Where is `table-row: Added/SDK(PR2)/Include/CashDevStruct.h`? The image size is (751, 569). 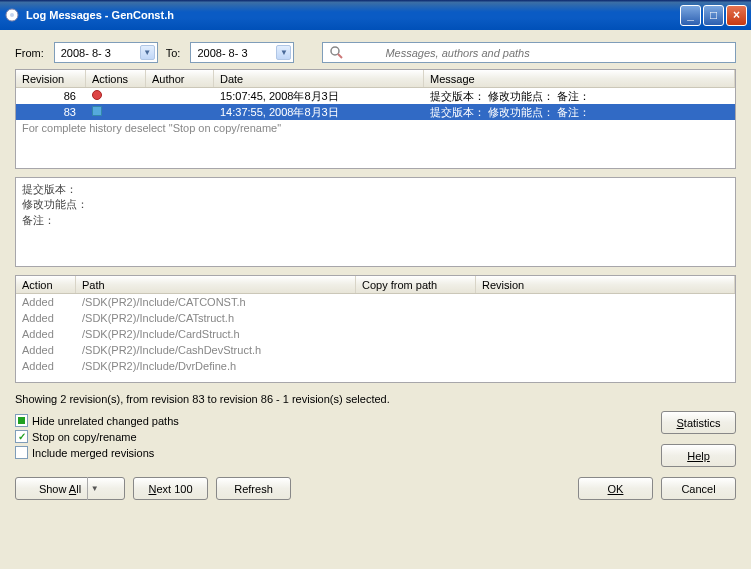
table-row: Added/SDK(PR2)/Include/CashDevStruct.h is located at coordinates (376, 350).